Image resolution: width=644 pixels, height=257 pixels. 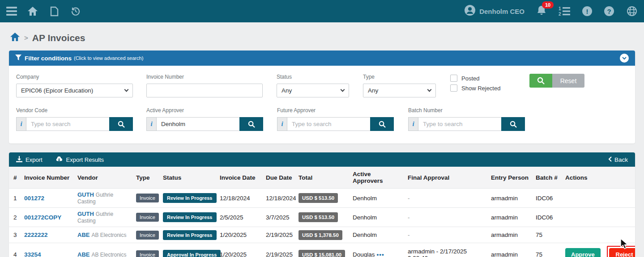 I want to click on invoice-number-input, so click(x=205, y=90).